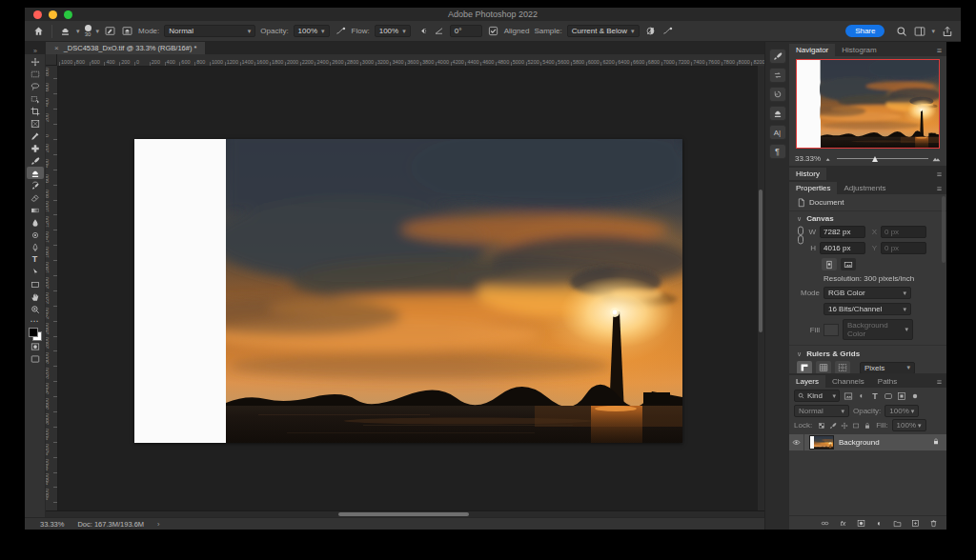 The height and width of the screenshot is (560, 976). What do you see at coordinates (494, 30) in the screenshot?
I see `aligned-checkbox` at bounding box center [494, 30].